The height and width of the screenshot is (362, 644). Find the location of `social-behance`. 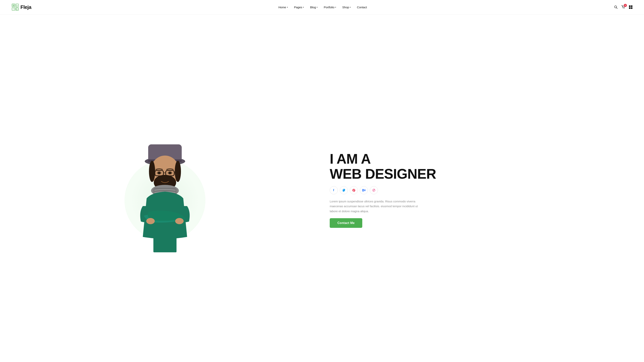

social-behance is located at coordinates (364, 190).